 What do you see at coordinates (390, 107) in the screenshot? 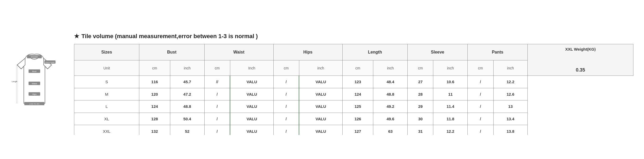
I see `length-inch-cell: 49.2` at bounding box center [390, 107].